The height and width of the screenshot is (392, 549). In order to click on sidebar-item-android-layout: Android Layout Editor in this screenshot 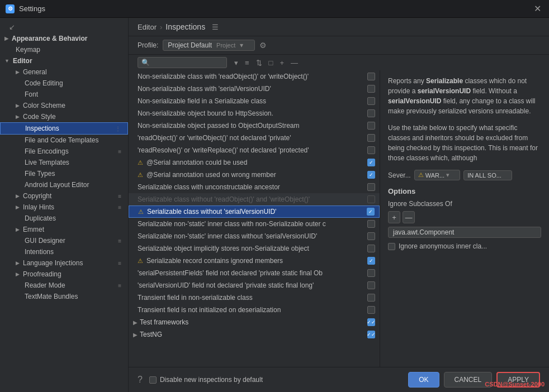, I will do `click(64, 185)`.